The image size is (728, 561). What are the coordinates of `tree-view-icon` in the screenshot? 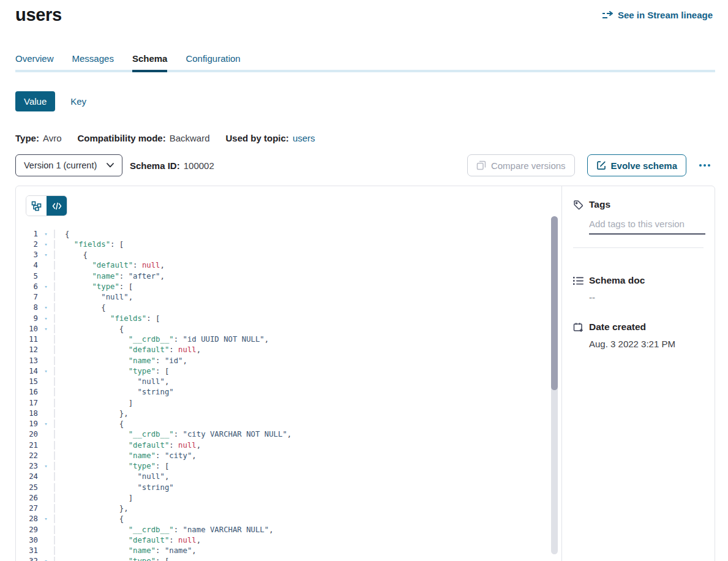 It's located at (37, 206).